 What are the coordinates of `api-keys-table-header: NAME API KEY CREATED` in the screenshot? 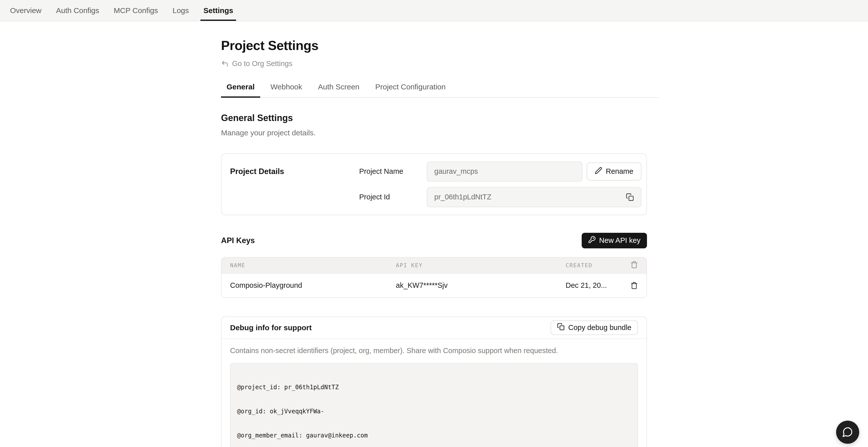 It's located at (434, 265).